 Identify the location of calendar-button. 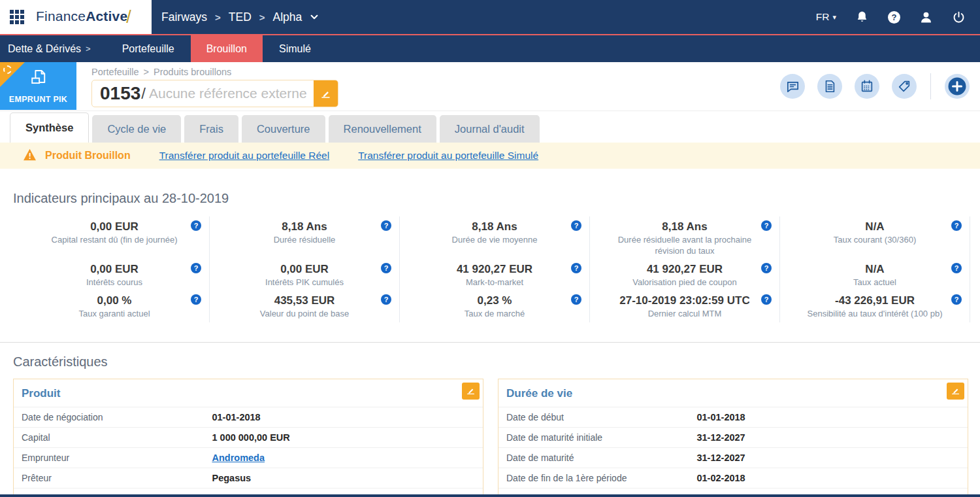
(867, 86).